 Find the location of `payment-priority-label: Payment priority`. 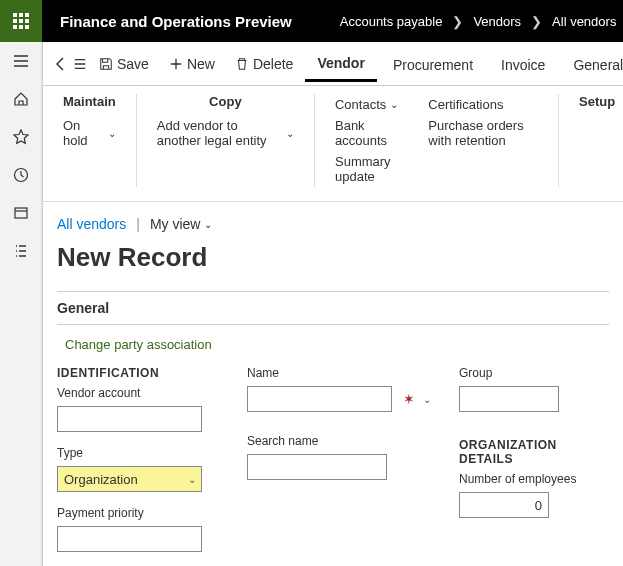

payment-priority-label: Payment priority is located at coordinates (132, 513).